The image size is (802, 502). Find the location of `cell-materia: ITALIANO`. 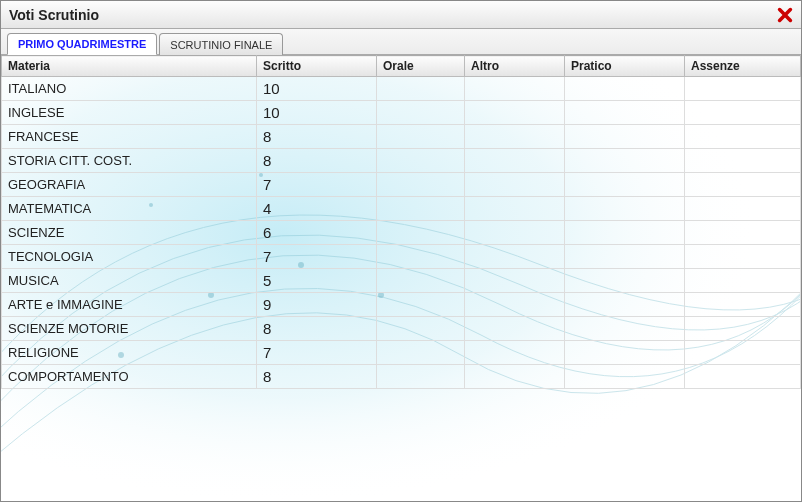

cell-materia: ITALIANO is located at coordinates (130, 89).